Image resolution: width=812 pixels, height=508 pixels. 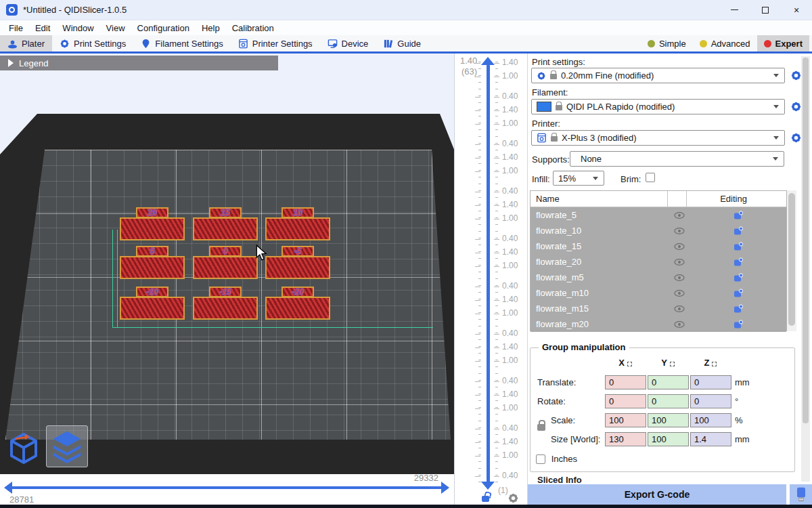 What do you see at coordinates (765, 9) in the screenshot?
I see `maximize-button` at bounding box center [765, 9].